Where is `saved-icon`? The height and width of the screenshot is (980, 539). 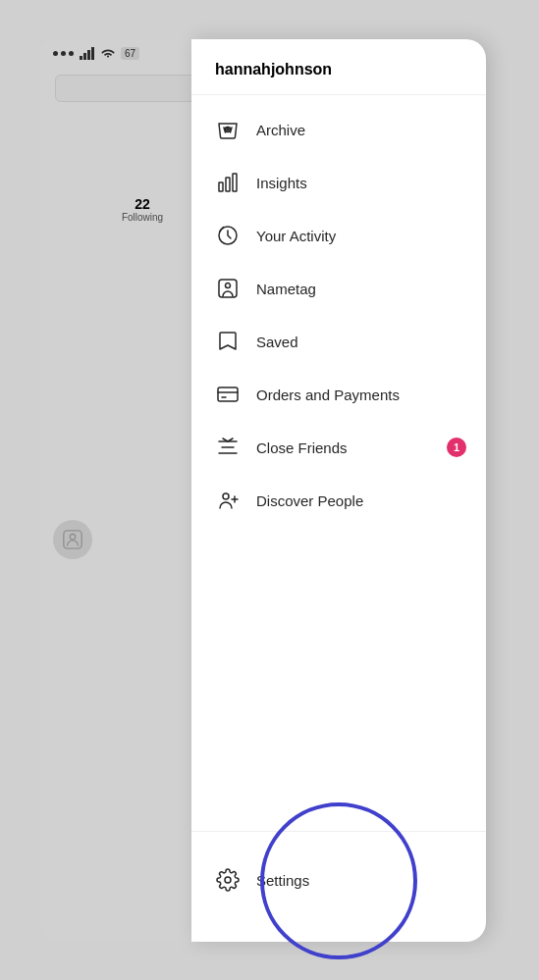
saved-icon is located at coordinates (228, 341).